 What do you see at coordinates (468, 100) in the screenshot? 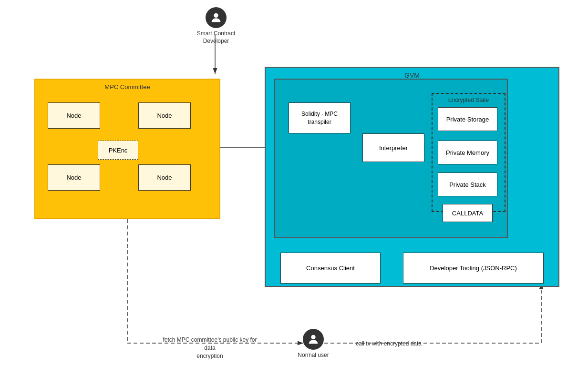
I see `encrypted-state-label: Encrypted State` at bounding box center [468, 100].